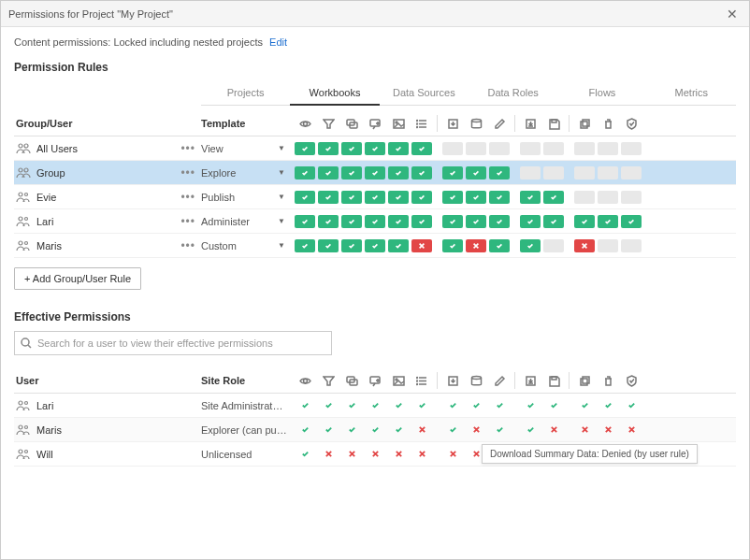  What do you see at coordinates (279, 42) in the screenshot?
I see `edit-link: Edit` at bounding box center [279, 42].